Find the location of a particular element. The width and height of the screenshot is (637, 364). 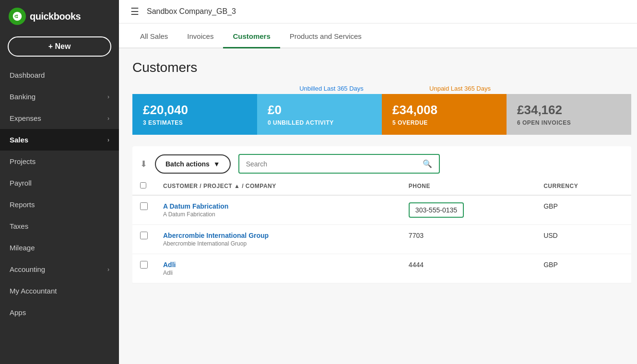

company-name: Sandbox Company_GB_3 is located at coordinates (191, 12).